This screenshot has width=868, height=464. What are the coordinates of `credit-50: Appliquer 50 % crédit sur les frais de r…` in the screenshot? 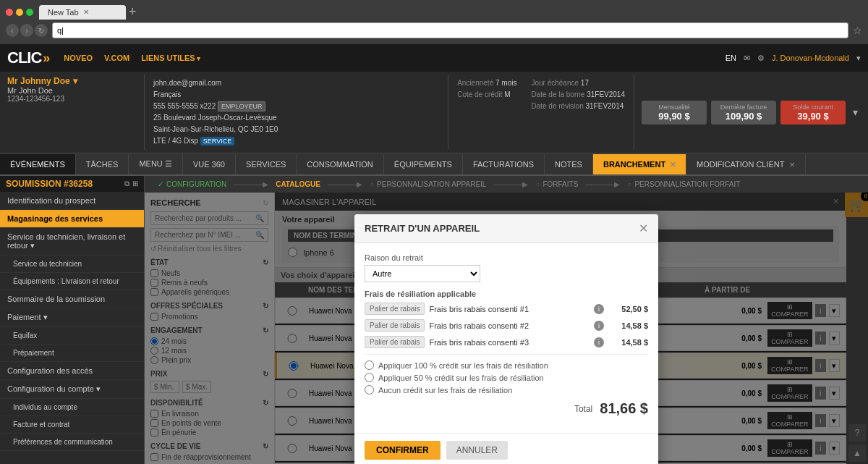 It's located at (506, 378).